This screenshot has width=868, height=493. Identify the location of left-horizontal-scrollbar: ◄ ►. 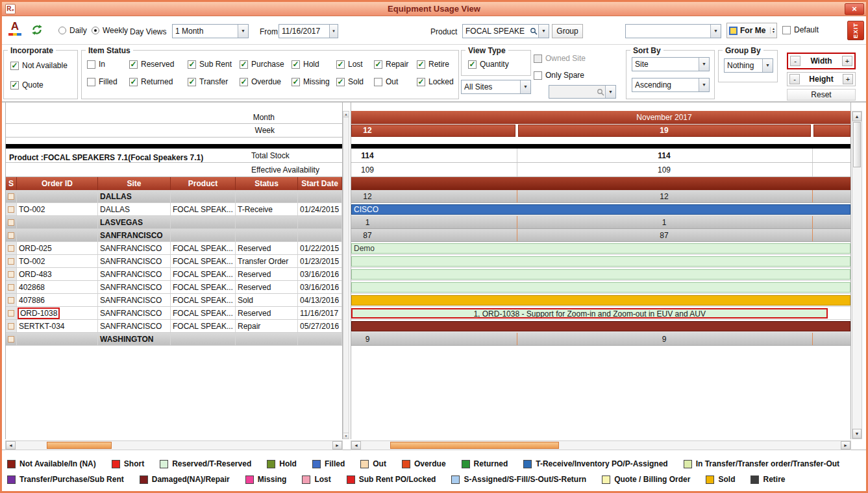
(174, 445).